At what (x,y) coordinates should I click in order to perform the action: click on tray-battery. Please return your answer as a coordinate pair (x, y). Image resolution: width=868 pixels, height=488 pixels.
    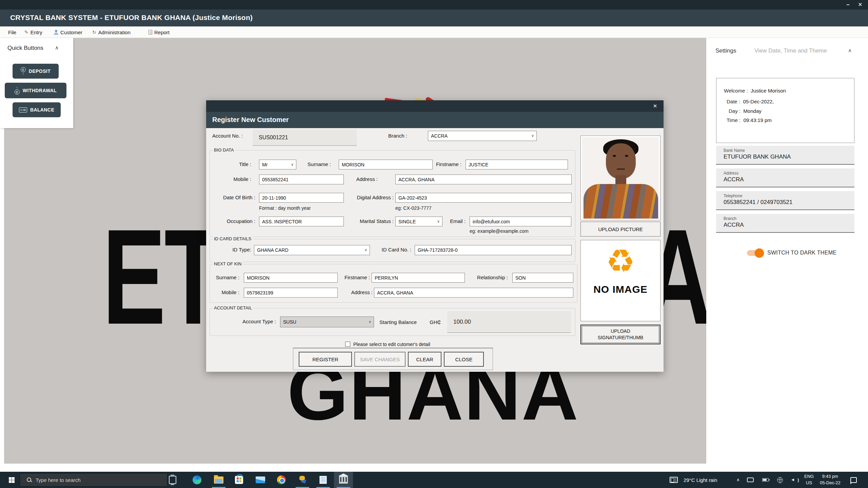
    Looking at the image, I should click on (766, 480).